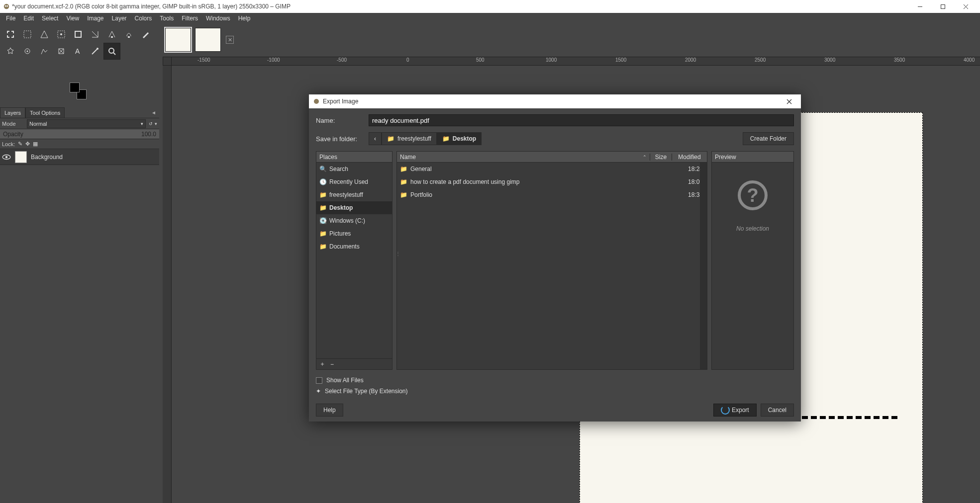 The image size is (980, 503). What do you see at coordinates (354, 208) in the screenshot?
I see `places-item-desktop: 📁Desktop` at bounding box center [354, 208].